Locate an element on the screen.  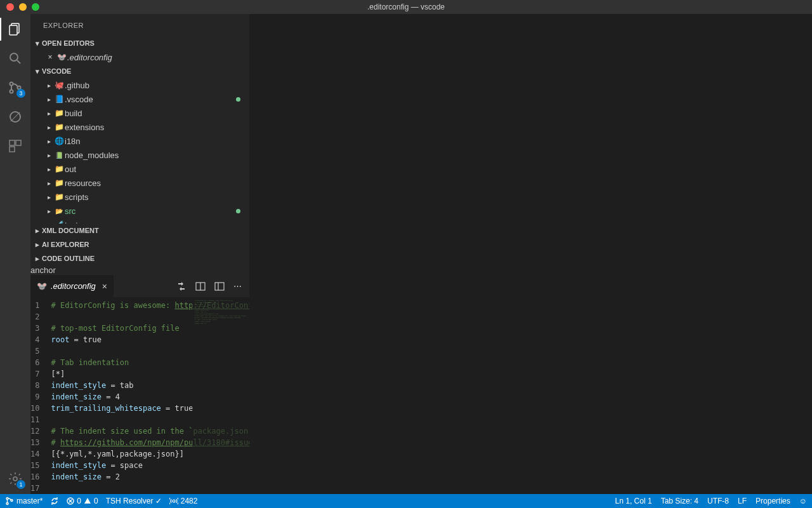
tsh-resolver-status: TSH Resolver ✓ is located at coordinates (134, 501).